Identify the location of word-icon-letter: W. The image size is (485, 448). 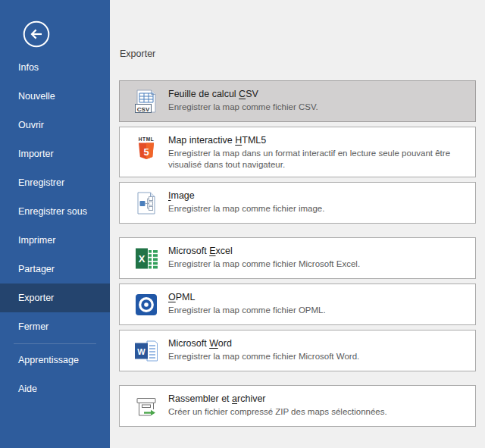
(141, 352).